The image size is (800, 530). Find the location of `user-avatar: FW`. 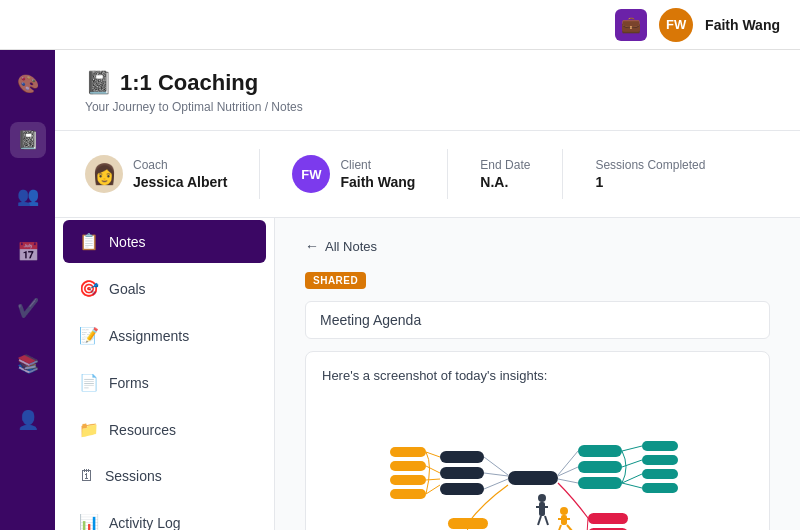

user-avatar: FW is located at coordinates (676, 25).